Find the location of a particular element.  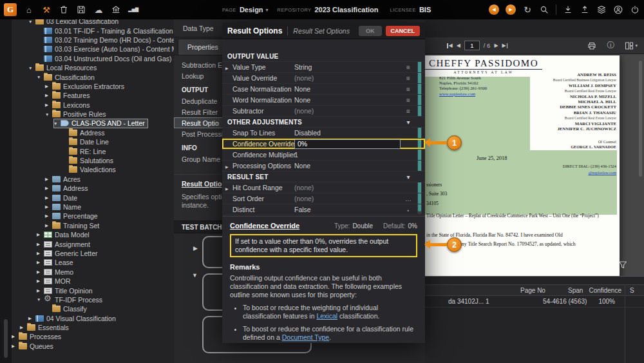

tree-item: RE: Line is located at coordinates (85, 151).